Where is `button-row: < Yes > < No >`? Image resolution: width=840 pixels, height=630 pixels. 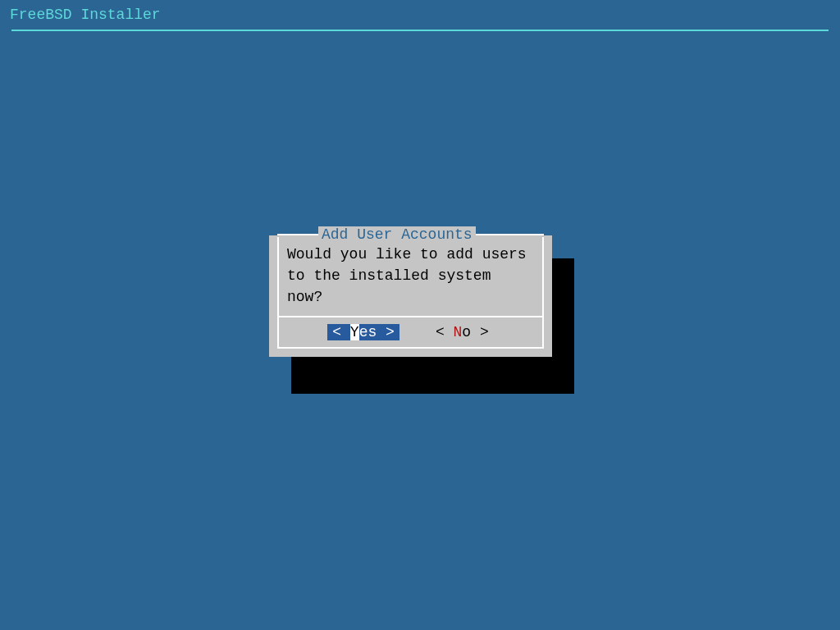 button-row: < Yes > < No > is located at coordinates (410, 332).